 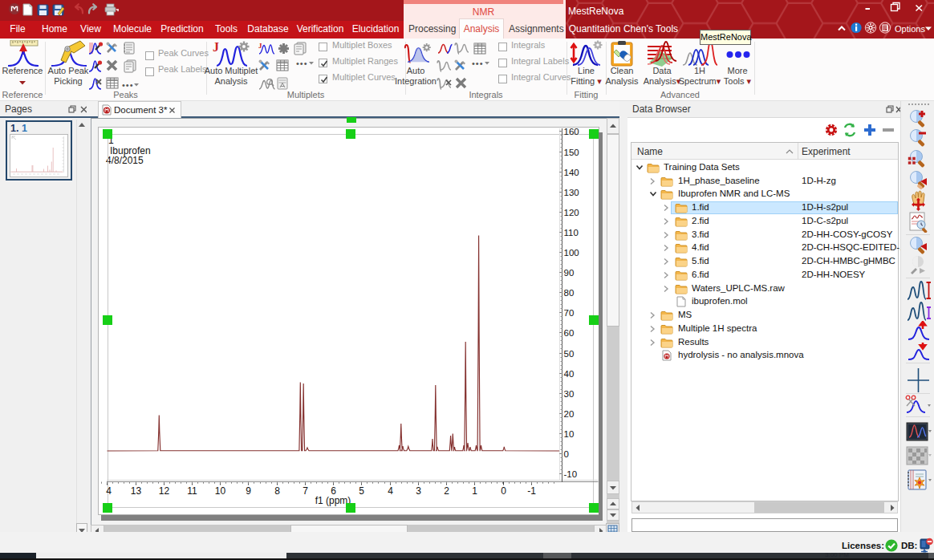 I want to click on svg-text: 120, so click(x=571, y=213).